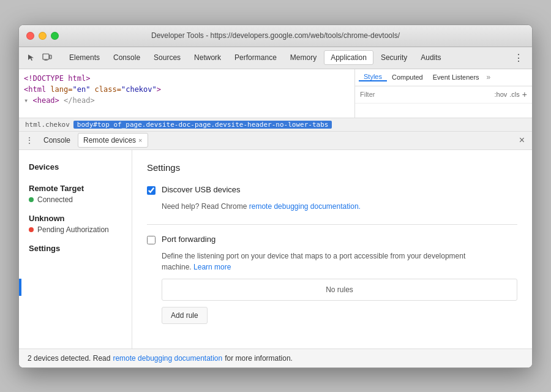  I want to click on pf-checkbox, so click(151, 240).